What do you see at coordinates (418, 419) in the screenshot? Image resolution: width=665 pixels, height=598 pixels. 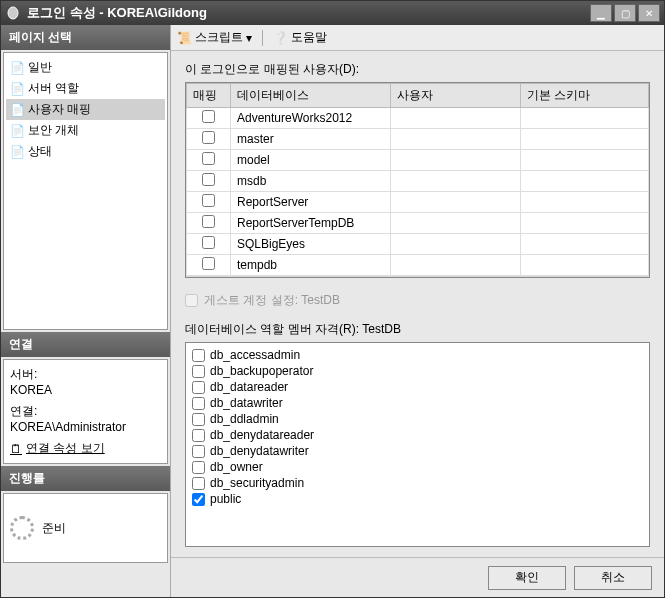 I see `role-item: db_ddladmin` at bounding box center [418, 419].